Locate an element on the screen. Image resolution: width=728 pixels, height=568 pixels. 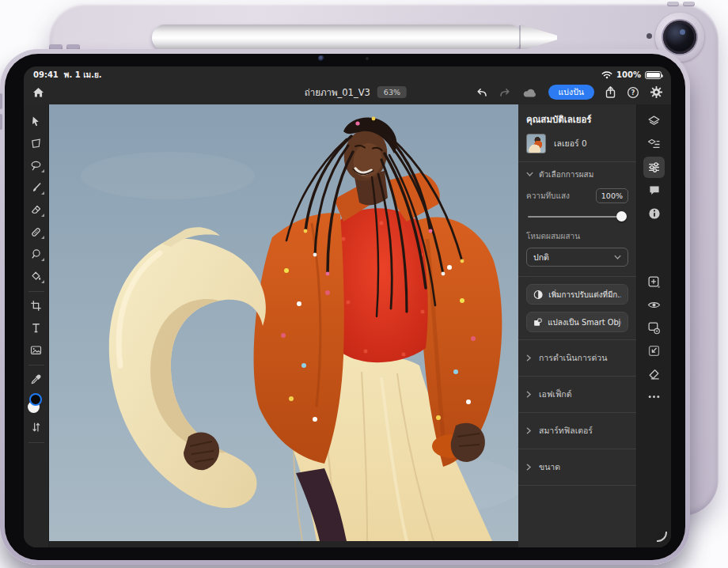
healing-brush-tool is located at coordinates (36, 232).